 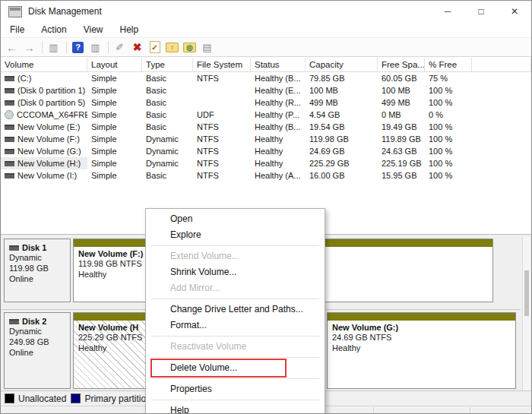 I want to click on menu-view: View, so click(x=93, y=30).